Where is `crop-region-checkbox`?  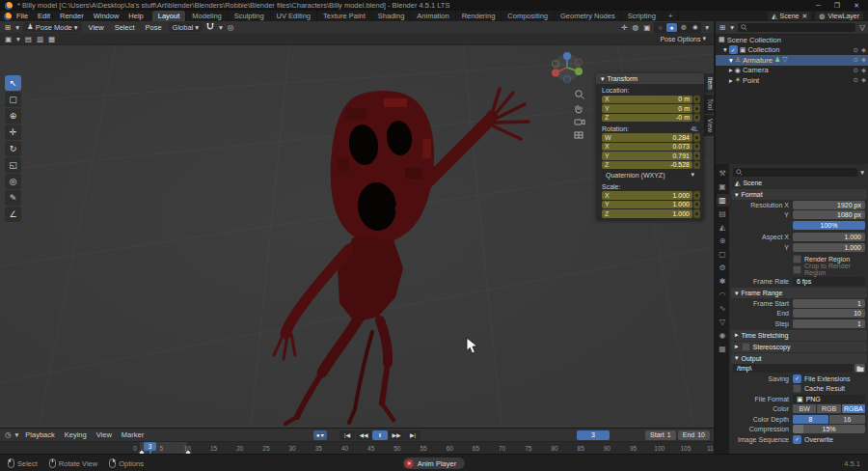
crop-region-checkbox is located at coordinates (797, 270).